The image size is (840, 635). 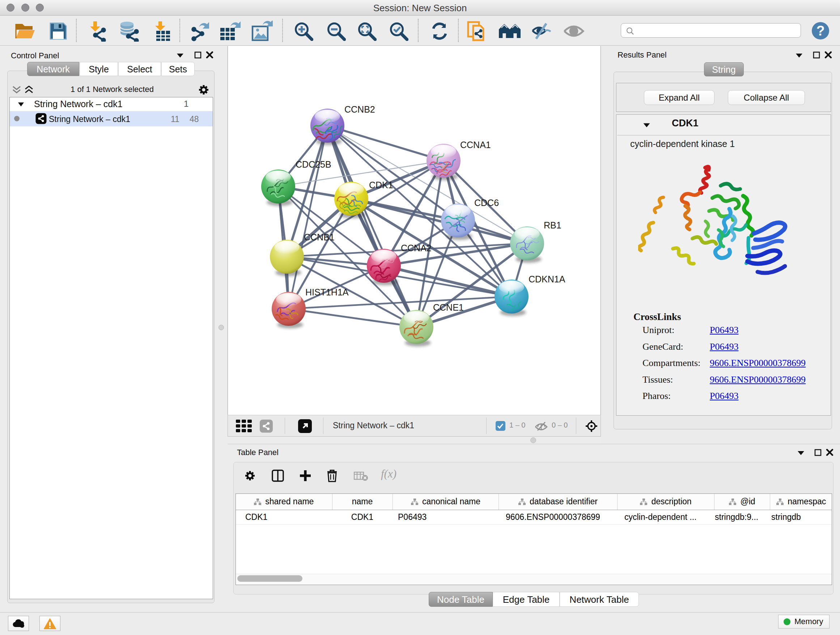 I want to click on svg-text: CCNE1, so click(x=448, y=307).